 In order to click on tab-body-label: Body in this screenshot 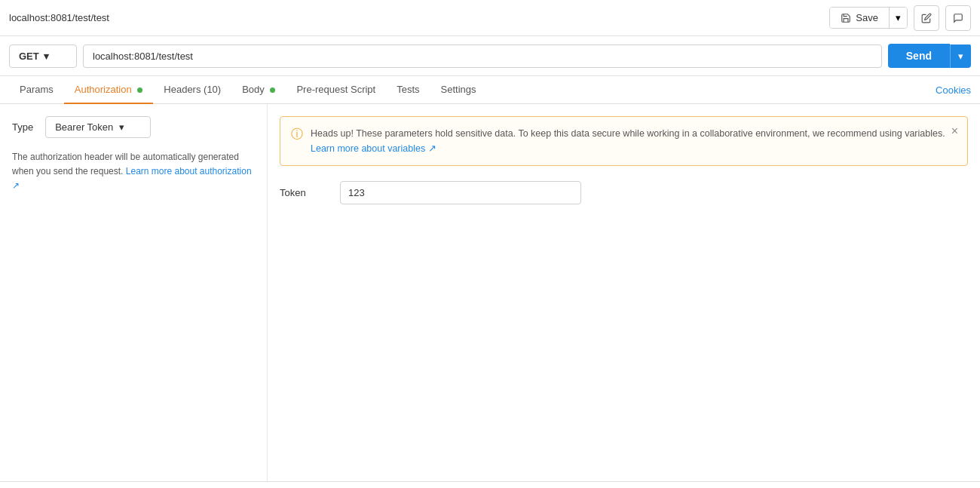, I will do `click(253, 89)`.